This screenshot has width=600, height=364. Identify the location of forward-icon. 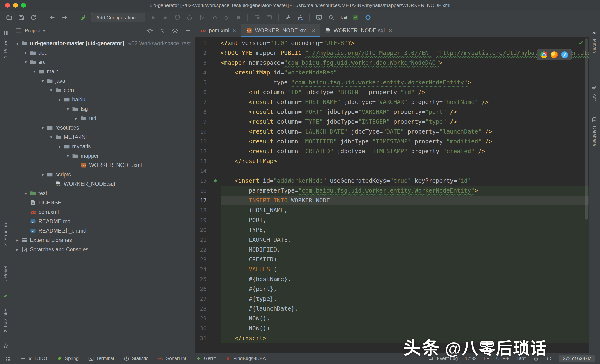
(64, 18).